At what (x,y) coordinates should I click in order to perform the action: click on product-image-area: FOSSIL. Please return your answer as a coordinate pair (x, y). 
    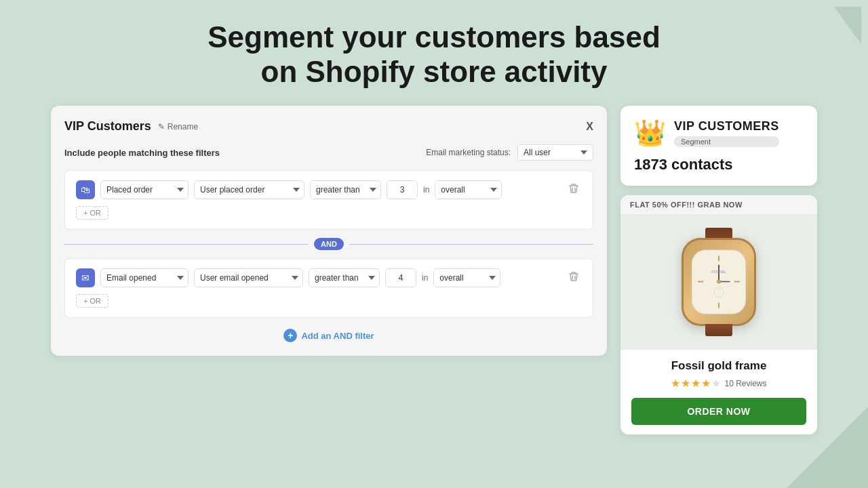
    Looking at the image, I should click on (719, 282).